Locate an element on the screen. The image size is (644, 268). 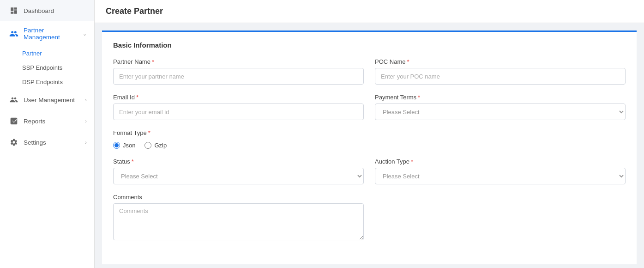
page-title: Create Partner is located at coordinates (369, 11).